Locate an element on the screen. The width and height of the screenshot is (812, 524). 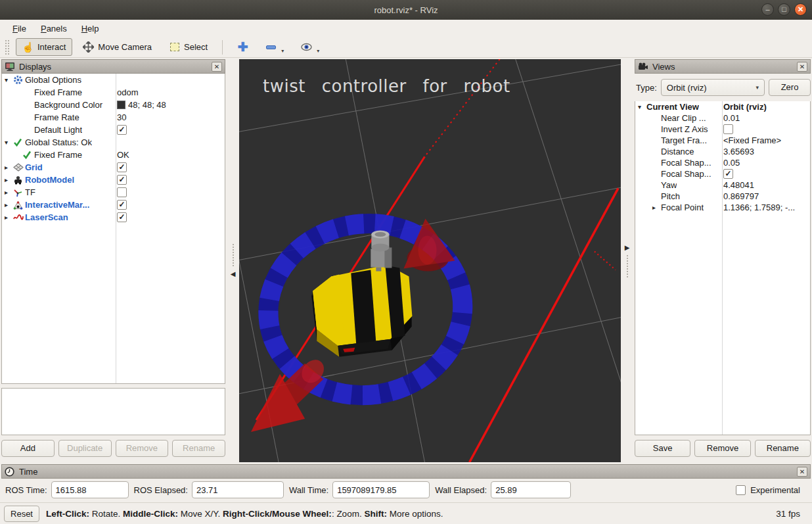
menubar: File Panels Help is located at coordinates (406, 28).